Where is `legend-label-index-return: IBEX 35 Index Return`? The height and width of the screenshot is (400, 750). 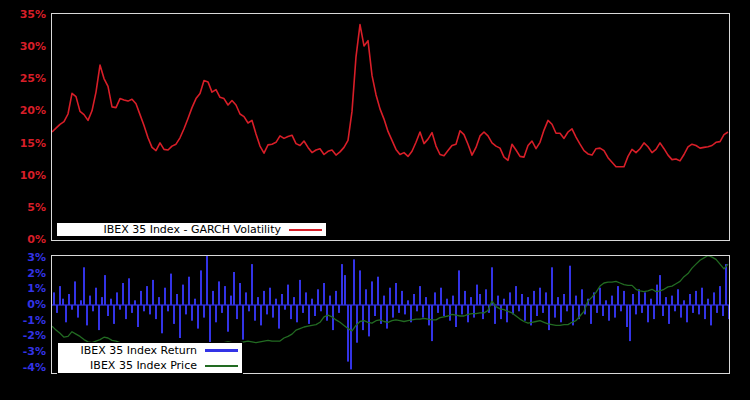 legend-label-index-return: IBEX 35 Index Return is located at coordinates (138, 350).